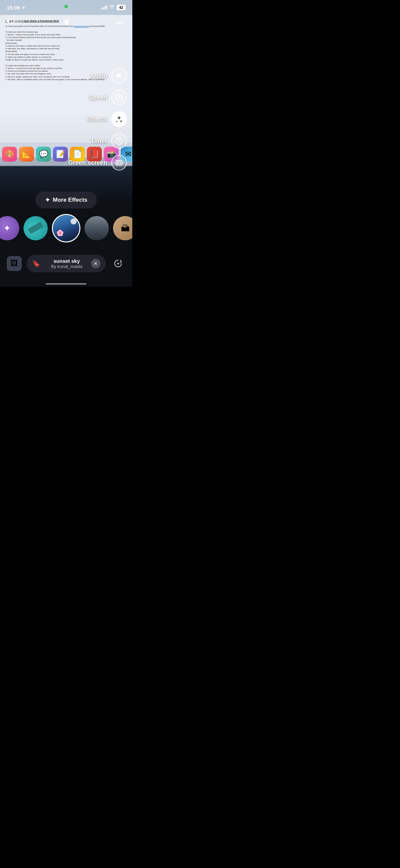  Describe the element at coordinates (43, 154) in the screenshot. I see `dock-icon-3: 💬` at that location.